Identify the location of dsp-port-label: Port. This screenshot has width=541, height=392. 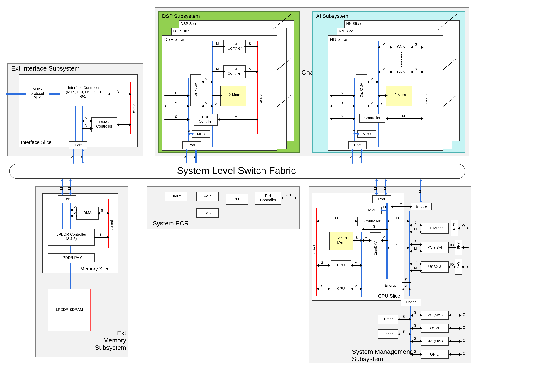
(192, 145).